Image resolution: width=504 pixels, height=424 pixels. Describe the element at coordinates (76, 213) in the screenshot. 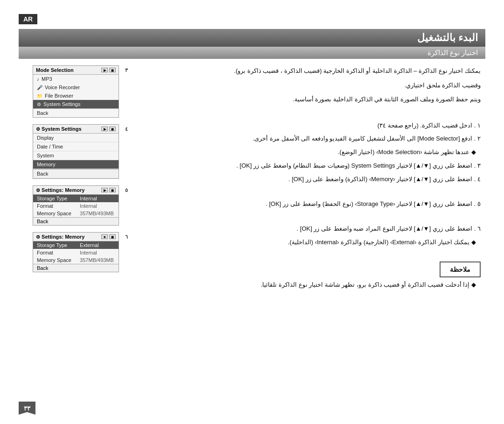

I see `panel3-row-memoryspace: Memory Space 357MB/493MB` at that location.